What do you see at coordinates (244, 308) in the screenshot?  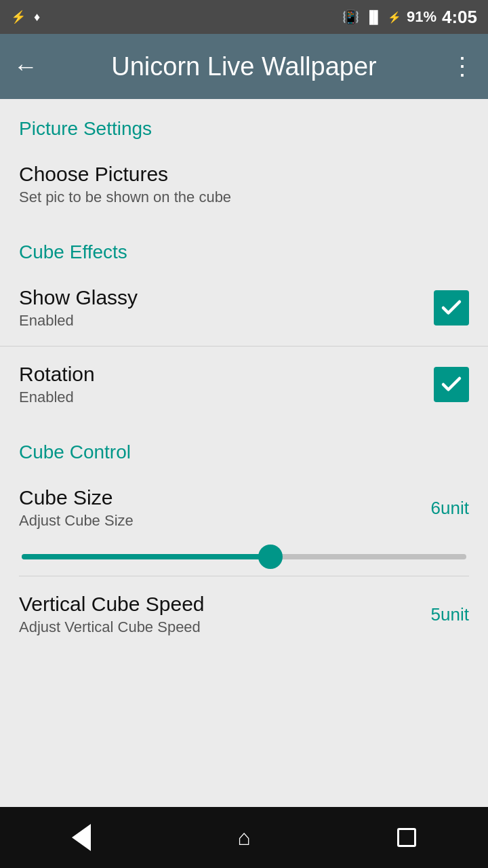 I see `setting-show-glassy: Show Glassy Enabled` at bounding box center [244, 308].